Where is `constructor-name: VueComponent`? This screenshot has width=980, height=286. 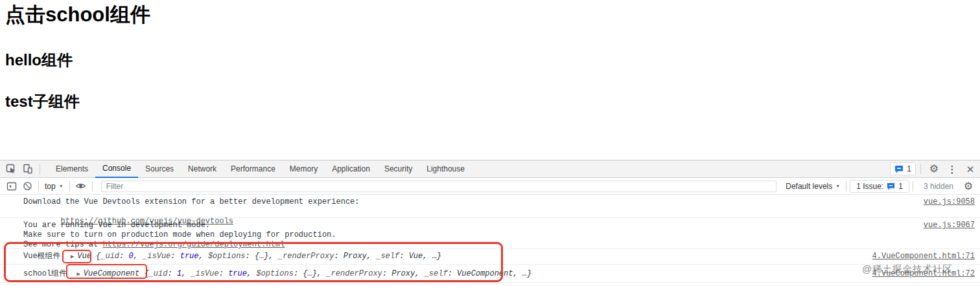
constructor-name: VueComponent is located at coordinates (114, 274).